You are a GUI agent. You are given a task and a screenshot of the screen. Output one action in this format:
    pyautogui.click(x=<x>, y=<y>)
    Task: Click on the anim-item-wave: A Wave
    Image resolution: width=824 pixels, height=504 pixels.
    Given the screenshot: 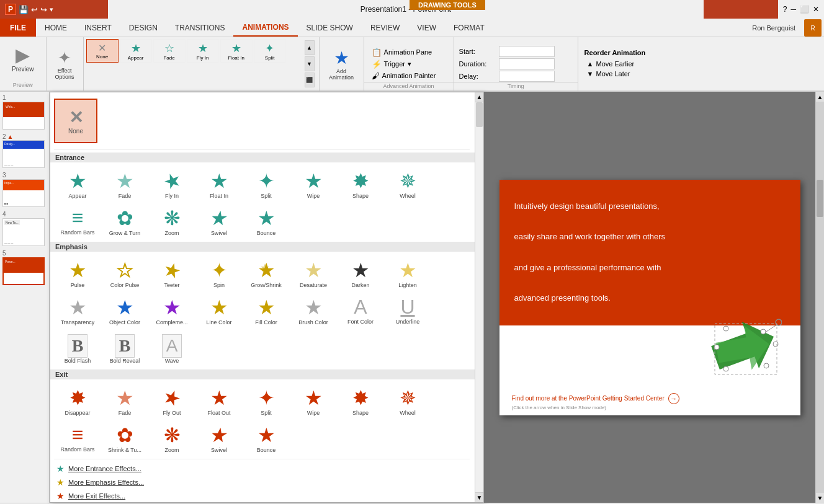 What is the action you would take?
    pyautogui.click(x=172, y=349)
    